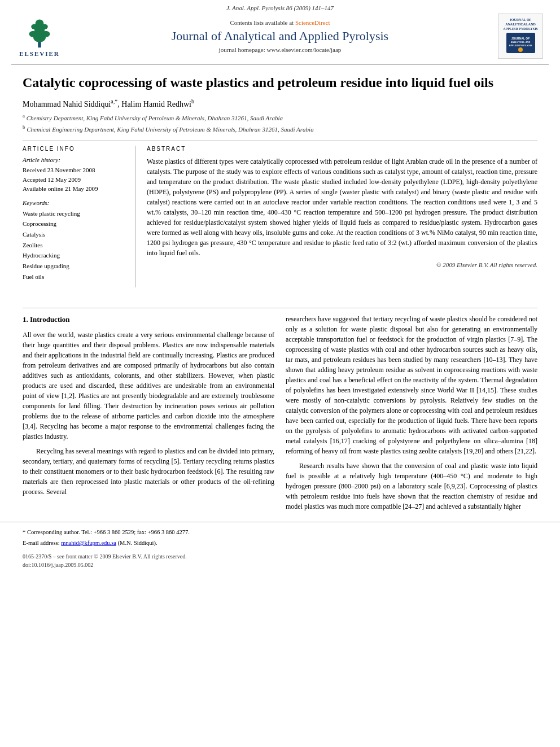 The height and width of the screenshot is (747, 560). What do you see at coordinates (51, 532) in the screenshot?
I see `corresponding-label: * Corresponding author.` at bounding box center [51, 532].